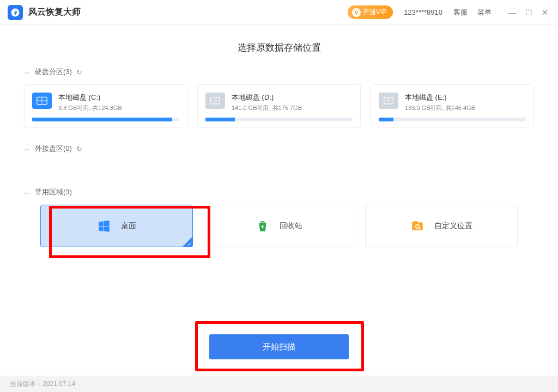 This screenshot has height=392, width=558. Describe the element at coordinates (512, 13) in the screenshot. I see `minimize-button: —` at that location.